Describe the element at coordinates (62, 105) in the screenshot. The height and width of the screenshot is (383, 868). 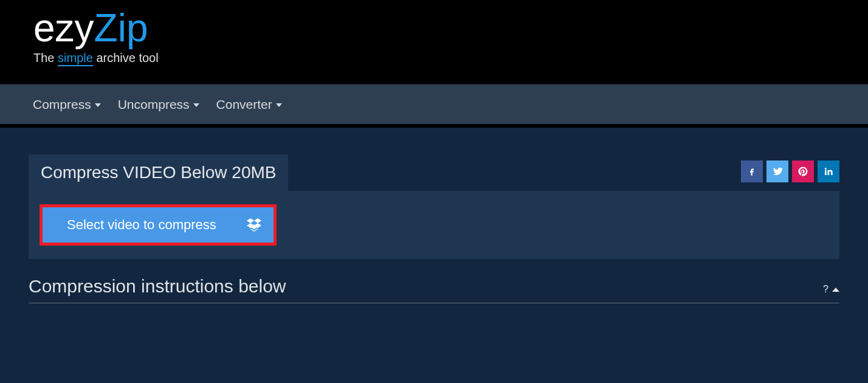
I see `nav-compress-label: Compress` at that location.